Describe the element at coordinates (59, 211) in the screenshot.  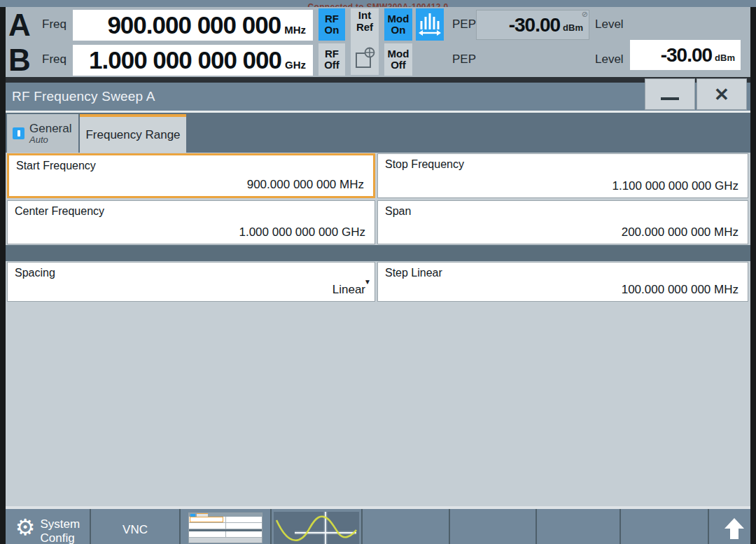
I see `center-frequency-label: Center Frequency` at that location.